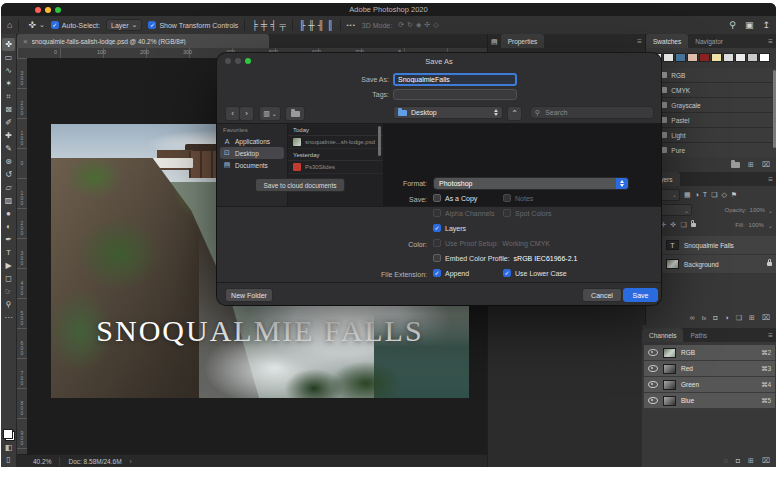 This screenshot has height=478, width=777. Describe the element at coordinates (8, 174) in the screenshot. I see `tool-history-brush: ↺` at that location.